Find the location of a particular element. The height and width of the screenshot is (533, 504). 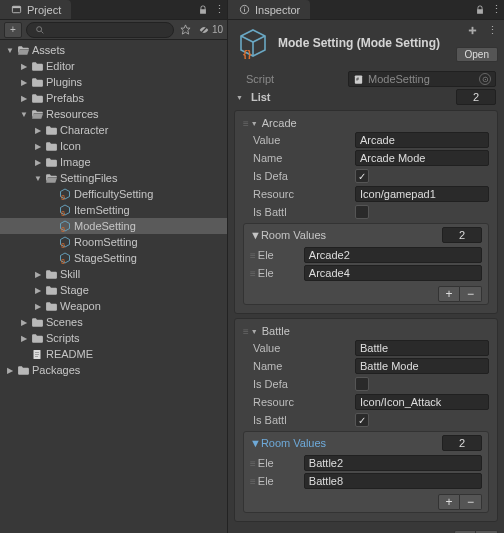

tree-label: Stage is located at coordinates (74, 290).